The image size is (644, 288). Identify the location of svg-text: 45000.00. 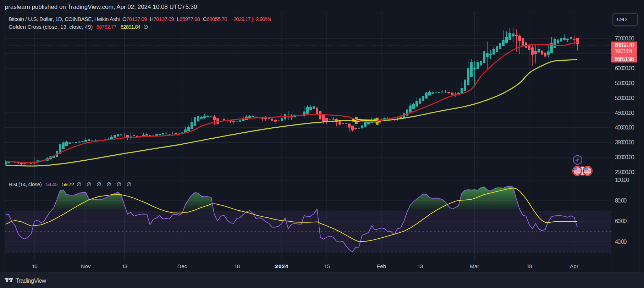
(624, 113).